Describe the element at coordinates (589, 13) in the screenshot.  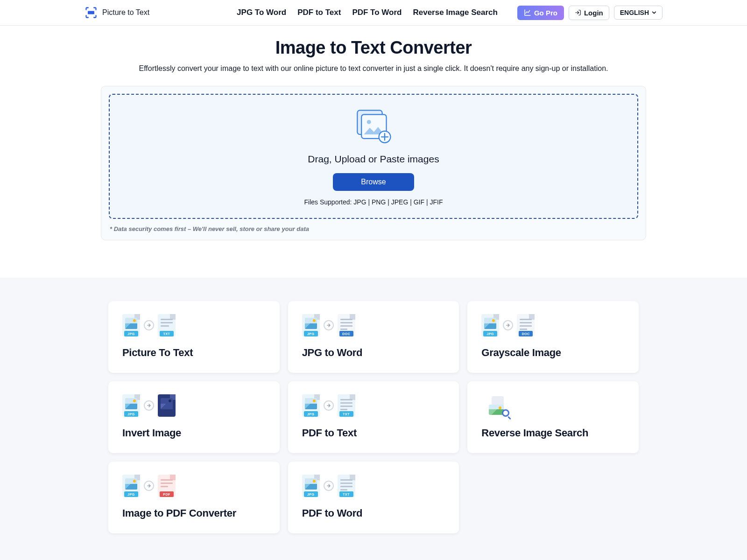
I see `login-button: Login` at that location.